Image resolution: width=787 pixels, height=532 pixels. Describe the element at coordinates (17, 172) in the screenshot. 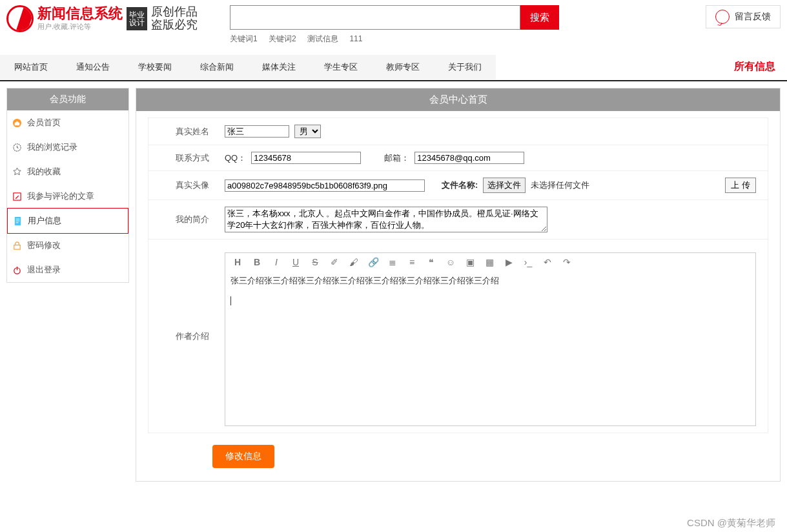

I see `star-icon` at that location.